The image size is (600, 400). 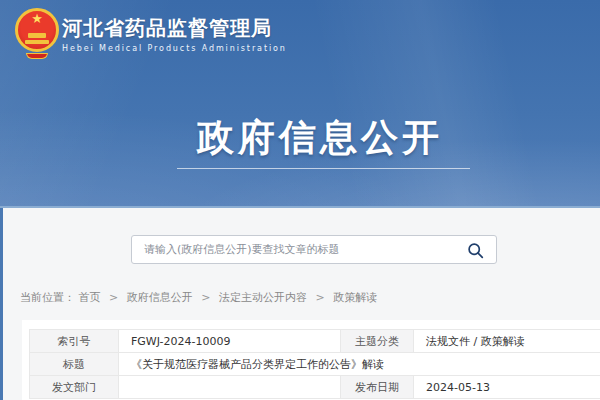 I want to click on table-row: 索引号 FGWJ-2024-10009 主题分类 法规文件 / 政策解读, so click(x=315, y=342).